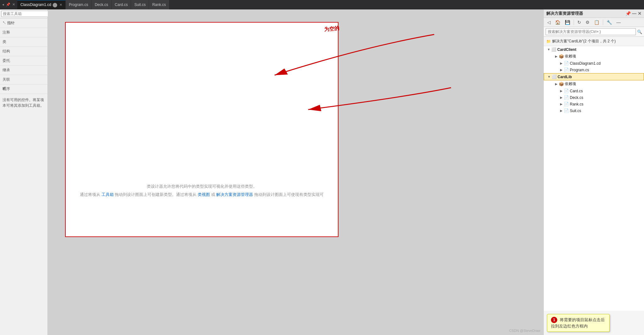  Describe the element at coordinates (594, 63) in the screenshot. I see `tree-item-classdiagram: ▶ 📄 ClassDiagram1.cd` at that location.